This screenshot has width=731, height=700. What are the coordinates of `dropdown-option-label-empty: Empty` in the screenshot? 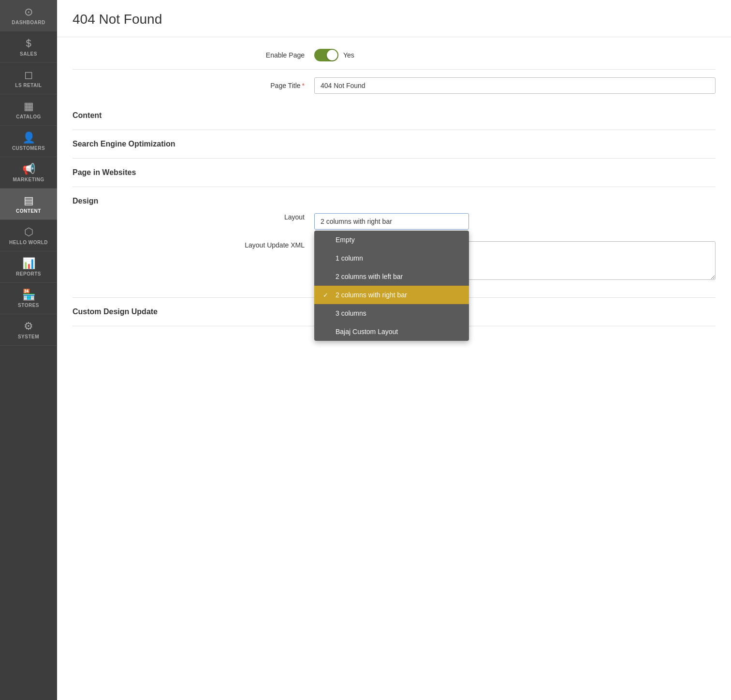 It's located at (345, 240).